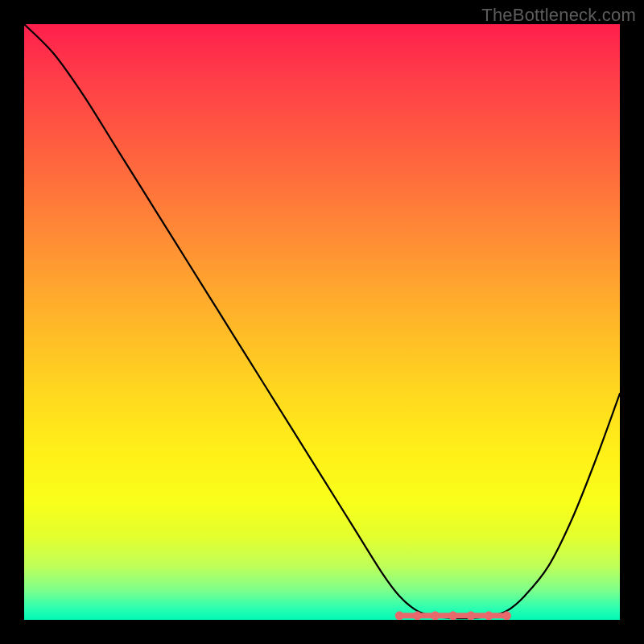 The height and width of the screenshot is (644, 644). Describe the element at coordinates (559, 15) in the screenshot. I see `watermark-text: TheBottleneck.com` at that location.